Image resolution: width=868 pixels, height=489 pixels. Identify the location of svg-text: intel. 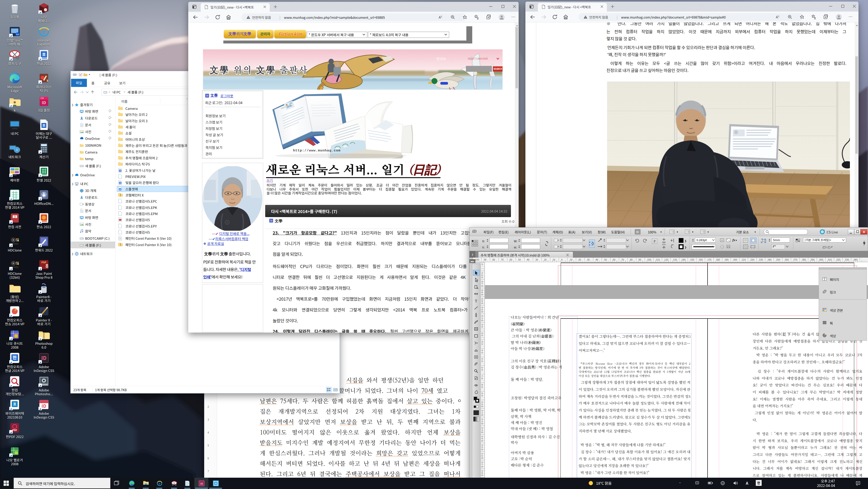
(18, 34).